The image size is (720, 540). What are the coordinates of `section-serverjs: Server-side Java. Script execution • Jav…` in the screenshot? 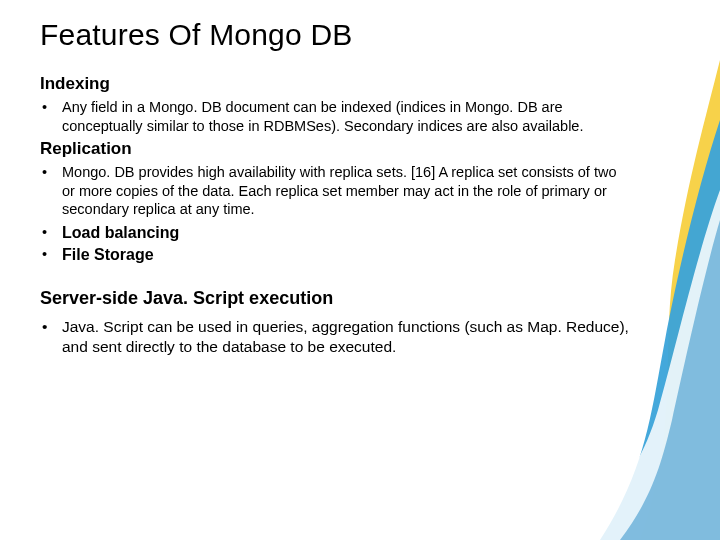 It's located at (360, 322).